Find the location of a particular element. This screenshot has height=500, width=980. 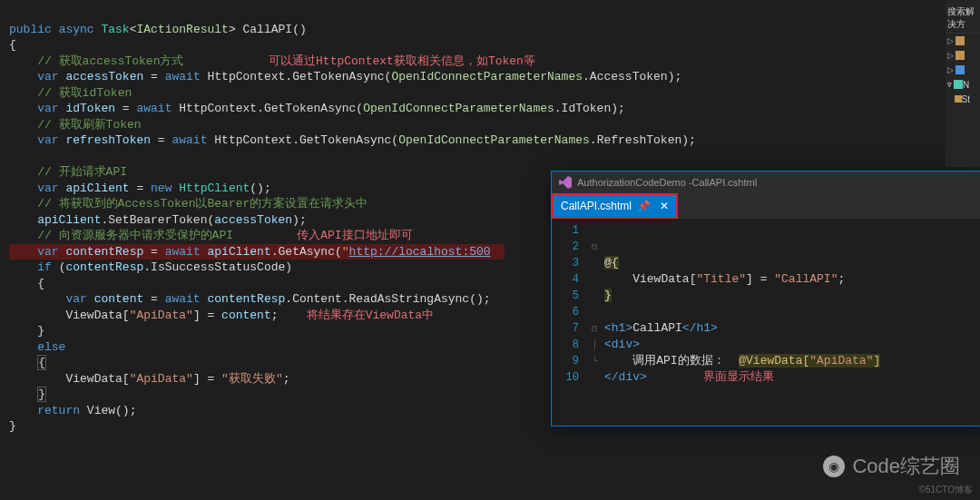

highlighted-line: var contentResp = await apiClient.GetAsy… is located at coordinates (257, 252).